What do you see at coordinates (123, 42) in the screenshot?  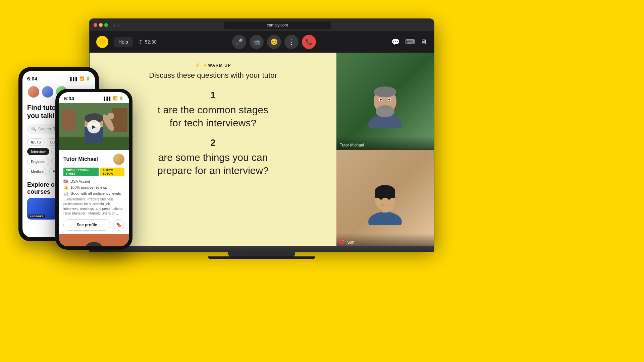 I see `help-button: Help` at bounding box center [123, 42].